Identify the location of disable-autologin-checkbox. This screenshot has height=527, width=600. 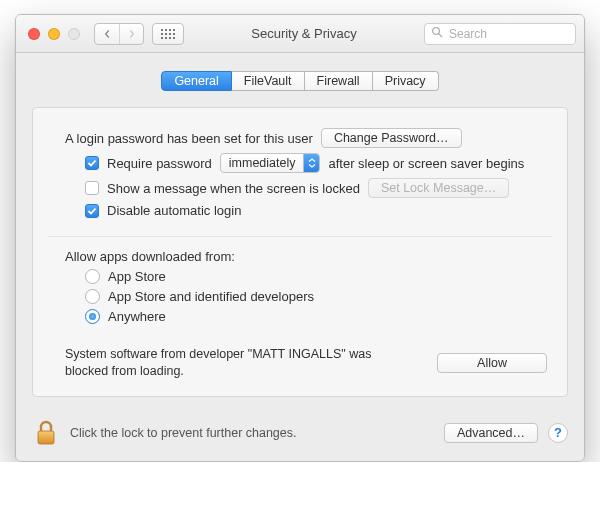
(92, 211).